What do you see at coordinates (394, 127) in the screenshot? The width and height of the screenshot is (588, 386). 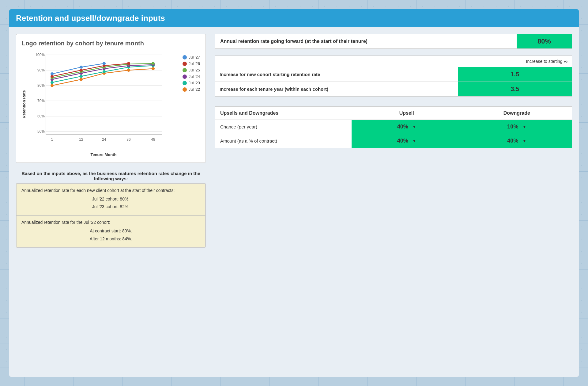 I see `upsells-section: Upsells and Downgrades Upsell Downgrade …` at bounding box center [394, 127].